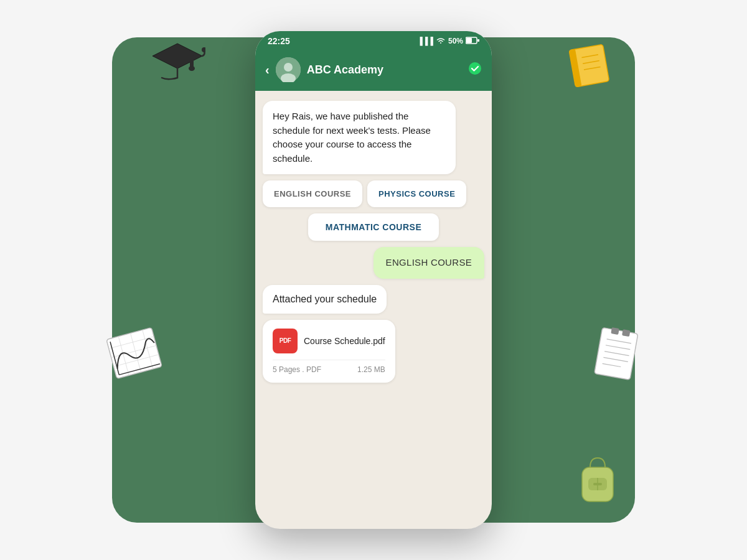 This screenshot has height=560, width=747. What do you see at coordinates (429, 263) in the screenshot?
I see `message-bubble-outgoing-1: ENGLISH COURSE` at bounding box center [429, 263].